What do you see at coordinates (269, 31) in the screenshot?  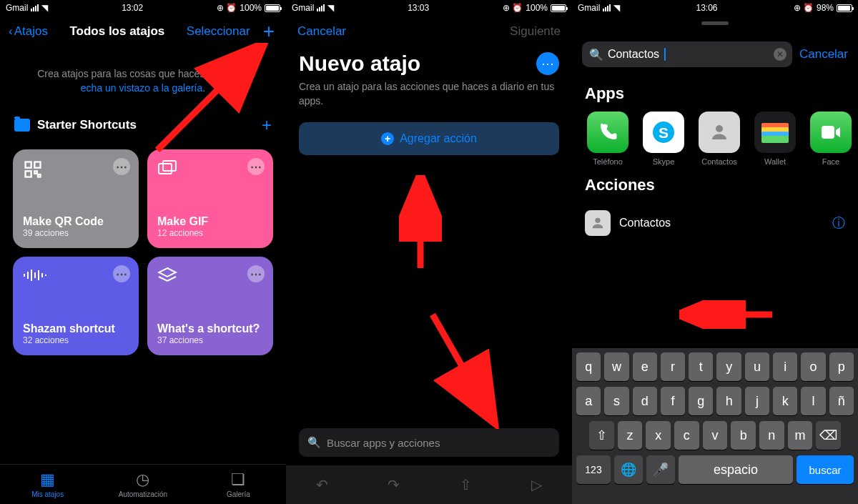 I see `add-shortcut-button: +` at bounding box center [269, 31].